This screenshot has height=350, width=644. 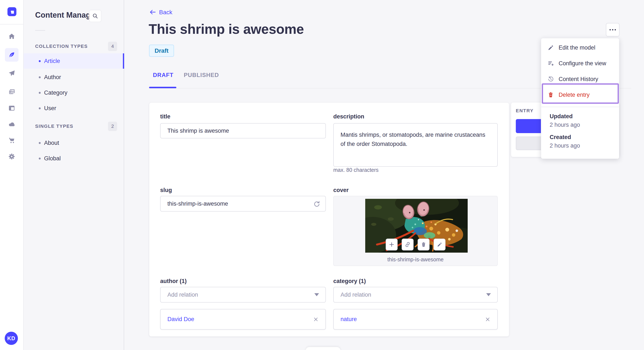 I want to click on updated-label: Updated, so click(x=561, y=116).